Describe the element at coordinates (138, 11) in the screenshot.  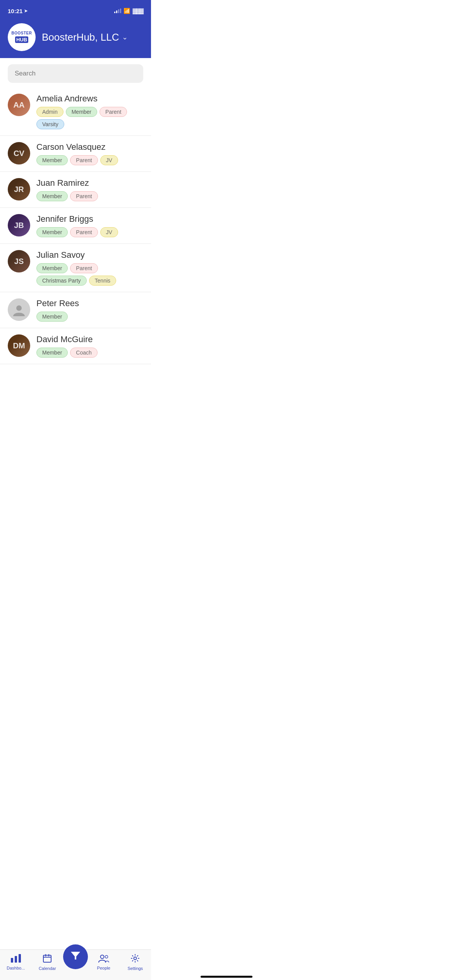
I see `battery-icon: ▓▓▓` at that location.